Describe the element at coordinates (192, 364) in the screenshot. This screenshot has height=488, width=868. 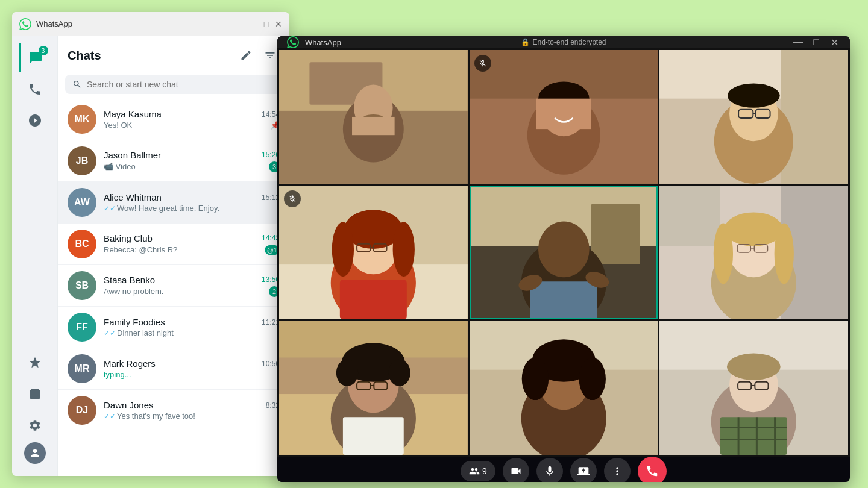
I see `chat-info-top: Mark Rogers 10:56` at that location.